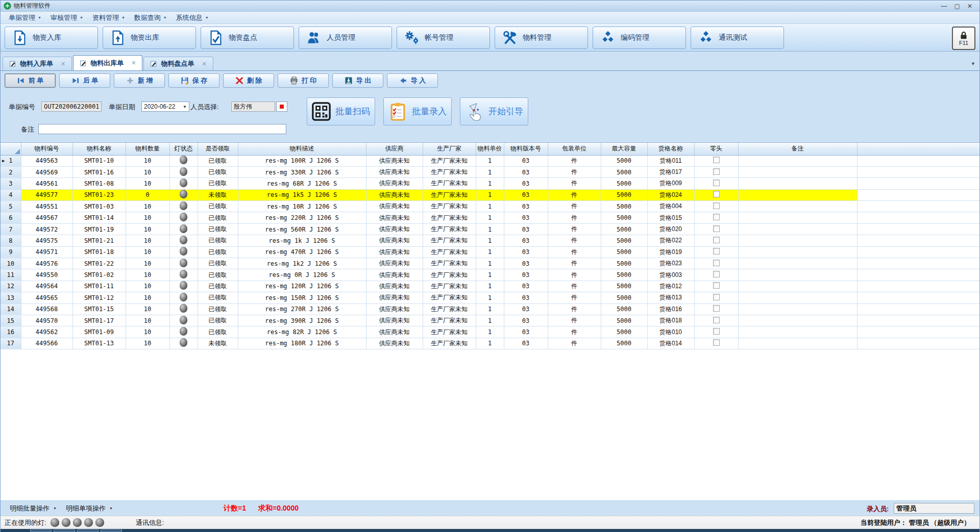  Describe the element at coordinates (47, 172) in the screenshot. I see `cell-code: 449569` at that location.